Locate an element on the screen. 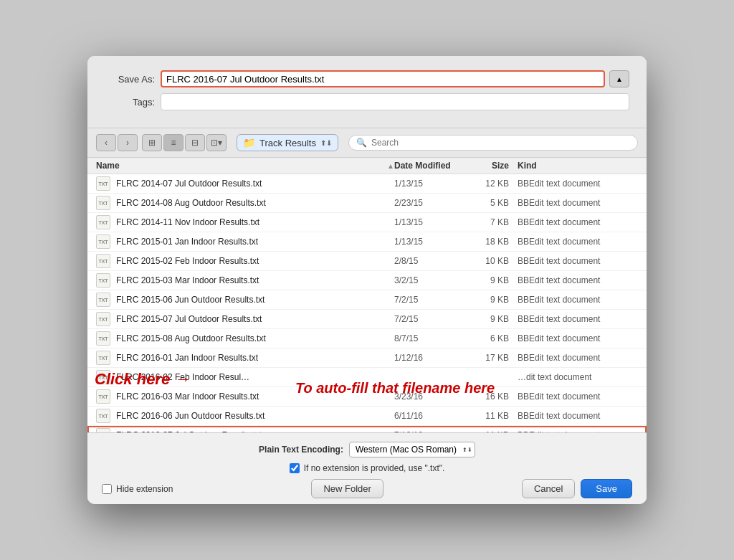  view-columns-button: ⊟ is located at coordinates (195, 143).